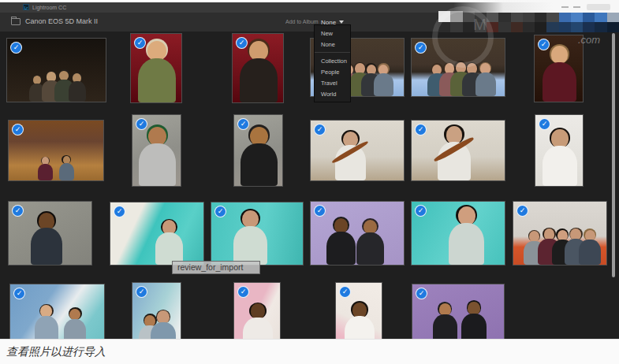 The height and width of the screenshot is (364, 619). What do you see at coordinates (333, 94) in the screenshot?
I see `menu-item-world: World` at bounding box center [333, 94].